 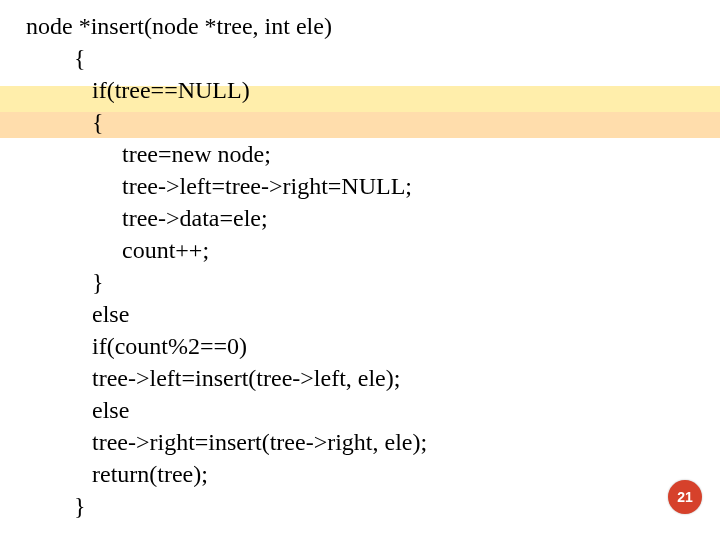 I want to click on code-line: if(tree==NULL), so click(x=138, y=90).